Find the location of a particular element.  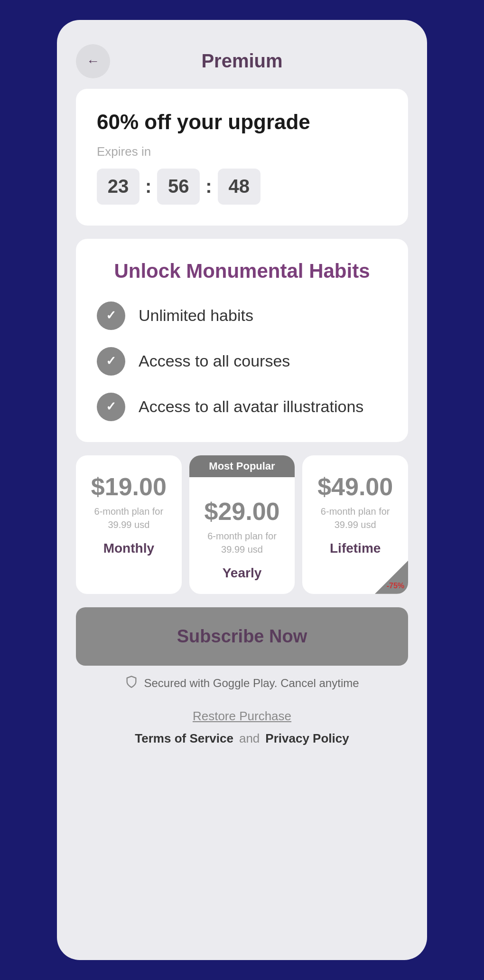

plan-card-yearly: Most Popular $29.00 6-month plan for39.9… is located at coordinates (242, 525).